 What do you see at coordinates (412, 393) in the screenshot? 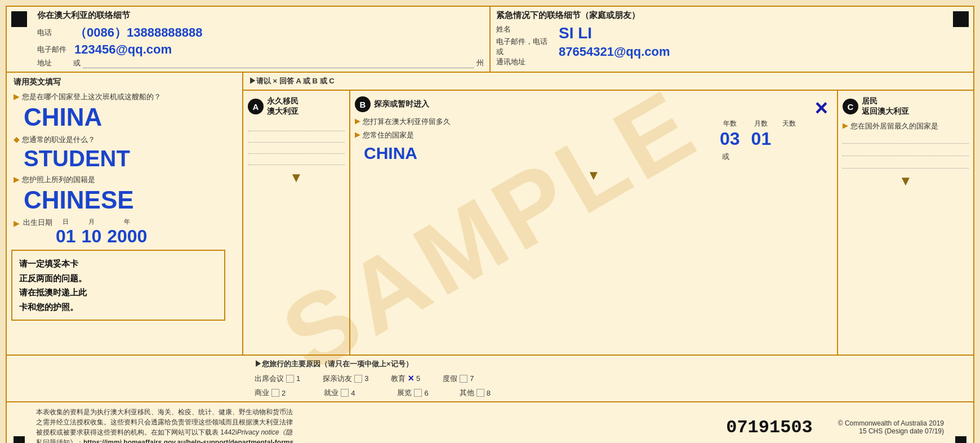
I see `reason-zhanlan: 展览 6` at bounding box center [412, 393].